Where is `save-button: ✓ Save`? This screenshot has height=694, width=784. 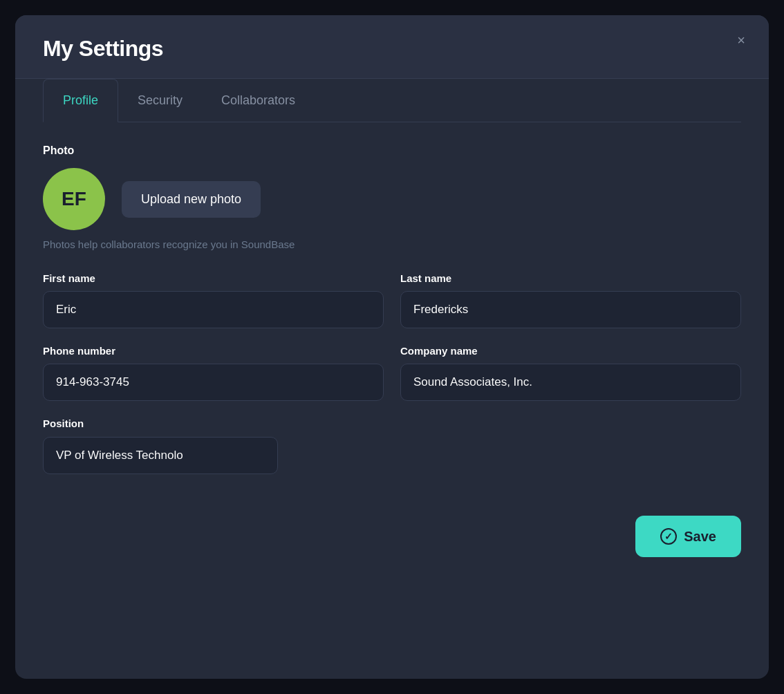 save-button: ✓ Save is located at coordinates (689, 536).